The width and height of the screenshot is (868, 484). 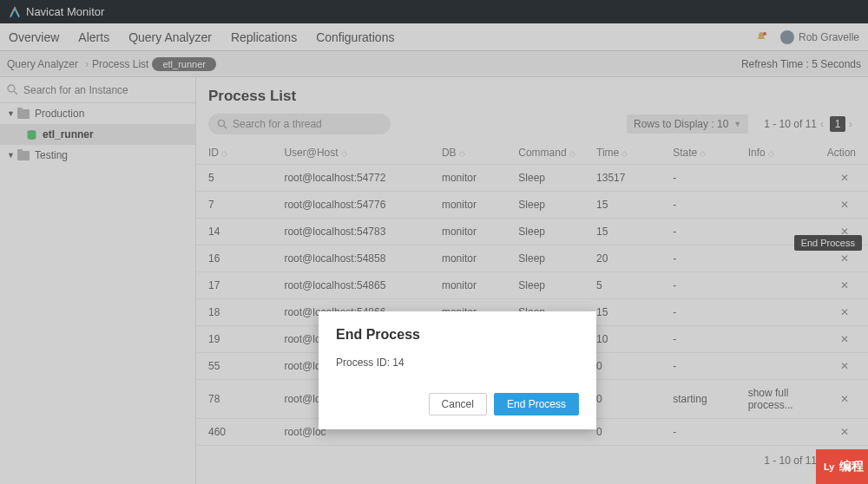 What do you see at coordinates (434, 12) in the screenshot?
I see `app-titlebar: Navicat Monitor` at bounding box center [434, 12].